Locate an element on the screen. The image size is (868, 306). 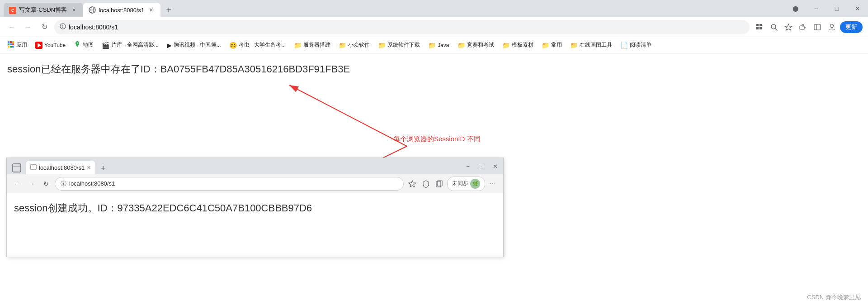
library-icon: 🎬 is located at coordinates (106, 45).